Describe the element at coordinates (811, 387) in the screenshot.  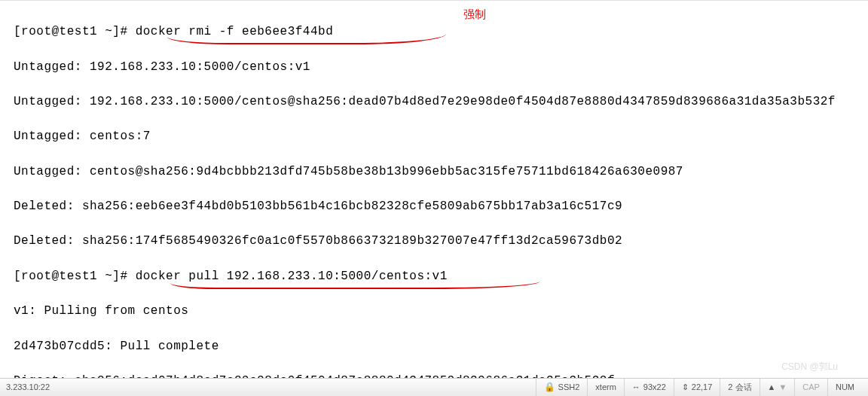
I see `status-cap: CAP` at that location.